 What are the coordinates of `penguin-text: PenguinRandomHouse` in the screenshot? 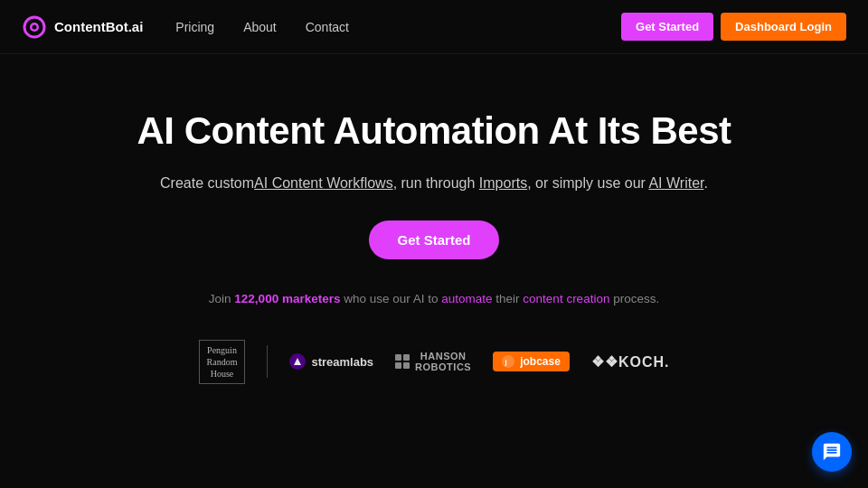 It's located at (222, 361).